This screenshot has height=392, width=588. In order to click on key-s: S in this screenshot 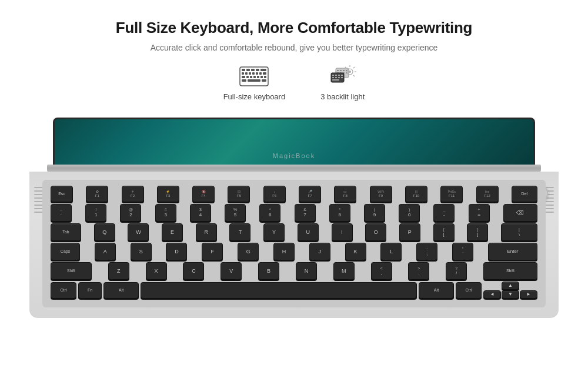, I will do `click(141, 252)`.